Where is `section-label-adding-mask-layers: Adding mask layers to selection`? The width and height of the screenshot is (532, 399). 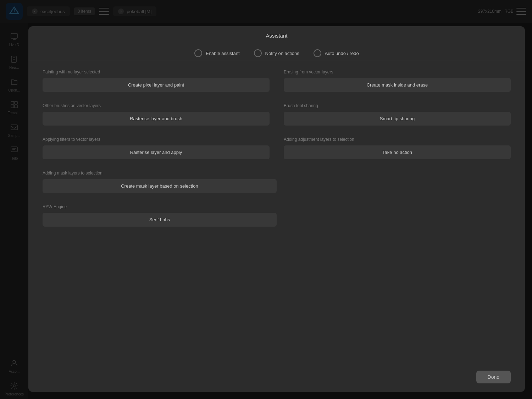 section-label-adding-mask-layers: Adding mask layers to selection is located at coordinates (277, 173).